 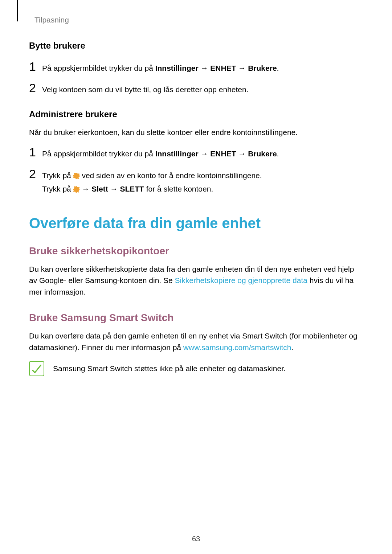 I want to click on note-icon, so click(x=37, y=369).